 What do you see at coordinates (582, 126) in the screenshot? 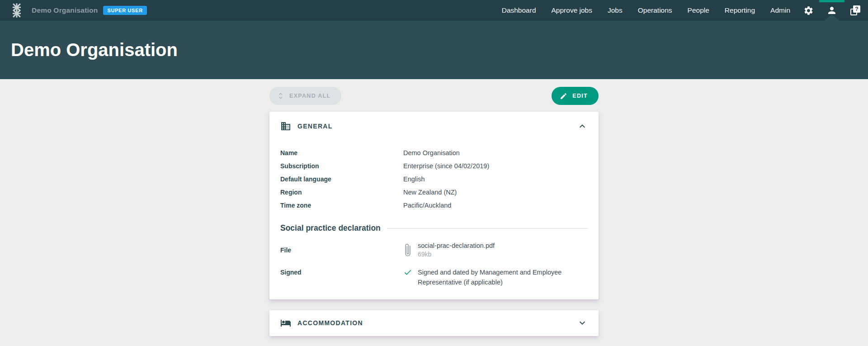
I see `chevron-up-icon` at bounding box center [582, 126].